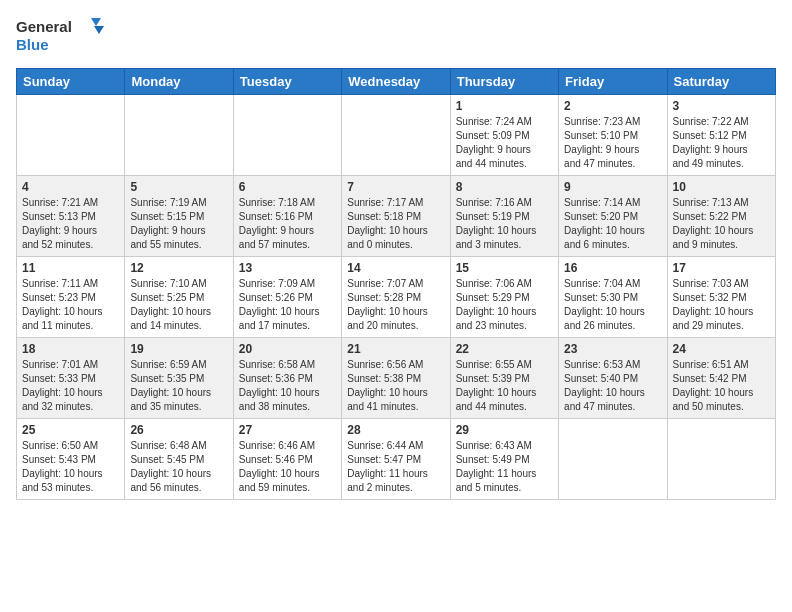 The image size is (792, 612). What do you see at coordinates (287, 378) in the screenshot?
I see `calendar-cell: 20Sunrise: 6:58 AMSunset: 5:36 PMDayligh…` at bounding box center [287, 378].